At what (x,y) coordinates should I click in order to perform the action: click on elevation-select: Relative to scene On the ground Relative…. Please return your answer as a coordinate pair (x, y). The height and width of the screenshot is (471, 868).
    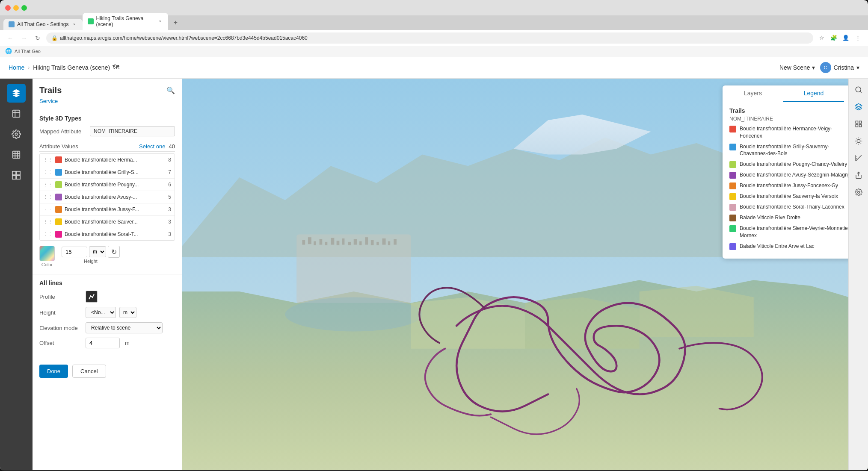
    Looking at the image, I should click on (124, 328).